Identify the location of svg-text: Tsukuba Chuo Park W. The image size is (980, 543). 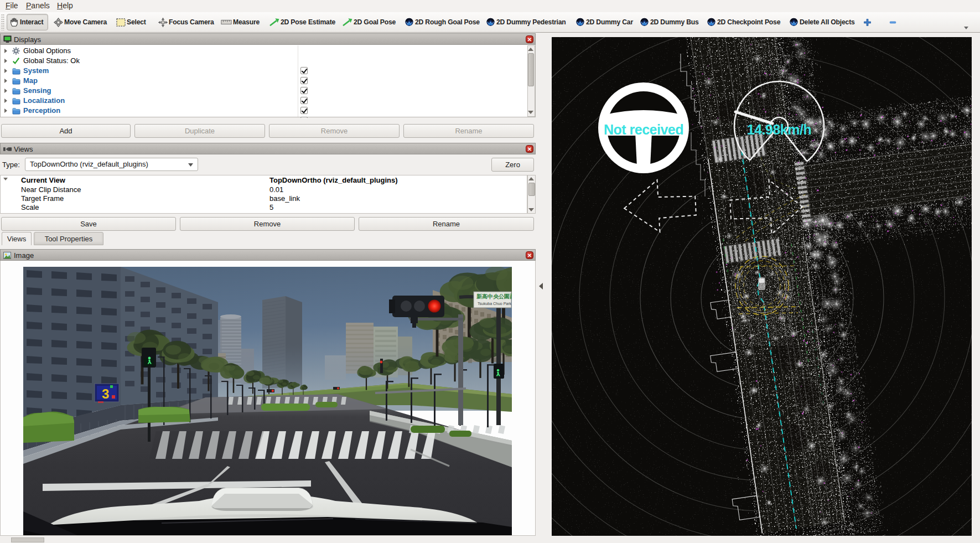
(495, 303).